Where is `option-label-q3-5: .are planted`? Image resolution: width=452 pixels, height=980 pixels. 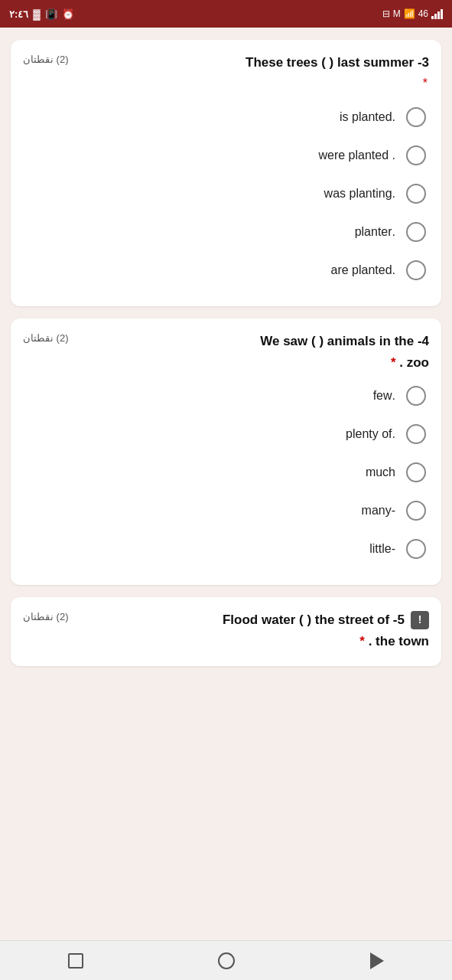 option-label-q3-5: .are planted is located at coordinates (363, 270).